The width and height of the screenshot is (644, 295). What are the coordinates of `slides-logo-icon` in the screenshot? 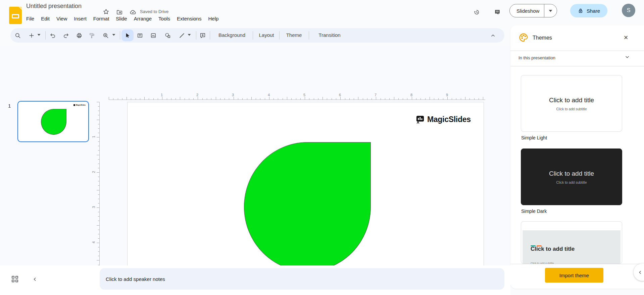 It's located at (15, 15).